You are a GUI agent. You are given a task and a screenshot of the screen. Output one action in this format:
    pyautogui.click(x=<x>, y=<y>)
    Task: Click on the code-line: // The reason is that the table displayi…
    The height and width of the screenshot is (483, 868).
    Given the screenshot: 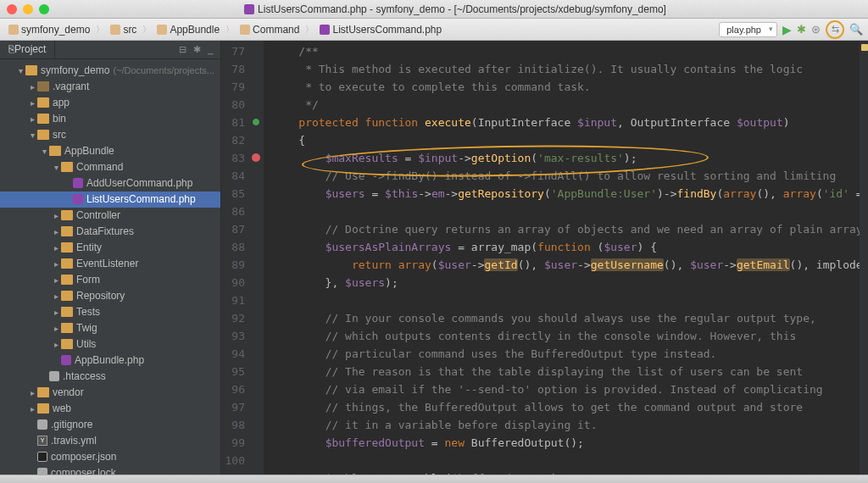 What is the action you would take?
    pyautogui.click(x=566, y=371)
    